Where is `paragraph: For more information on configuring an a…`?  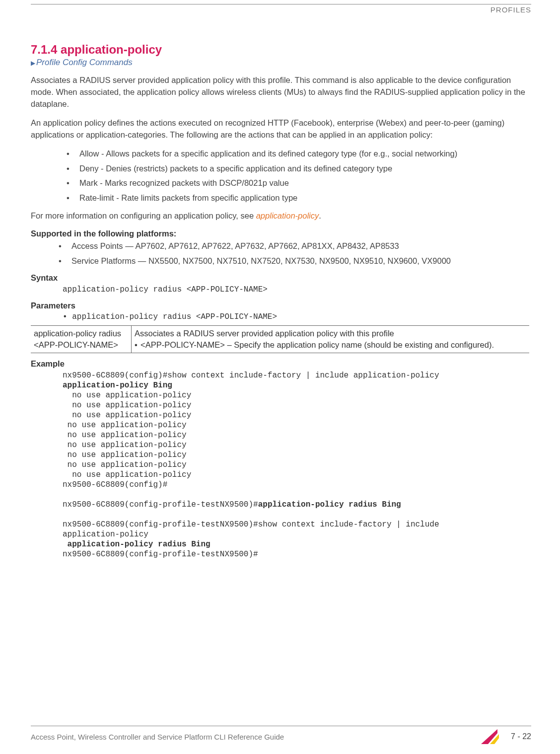 paragraph: For more information on configuring an a… is located at coordinates (281, 216).